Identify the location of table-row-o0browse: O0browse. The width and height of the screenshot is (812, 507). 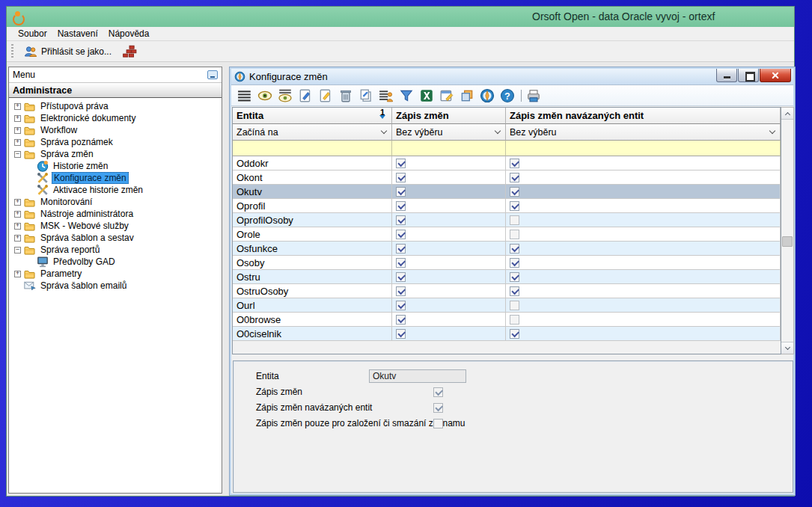
(507, 320).